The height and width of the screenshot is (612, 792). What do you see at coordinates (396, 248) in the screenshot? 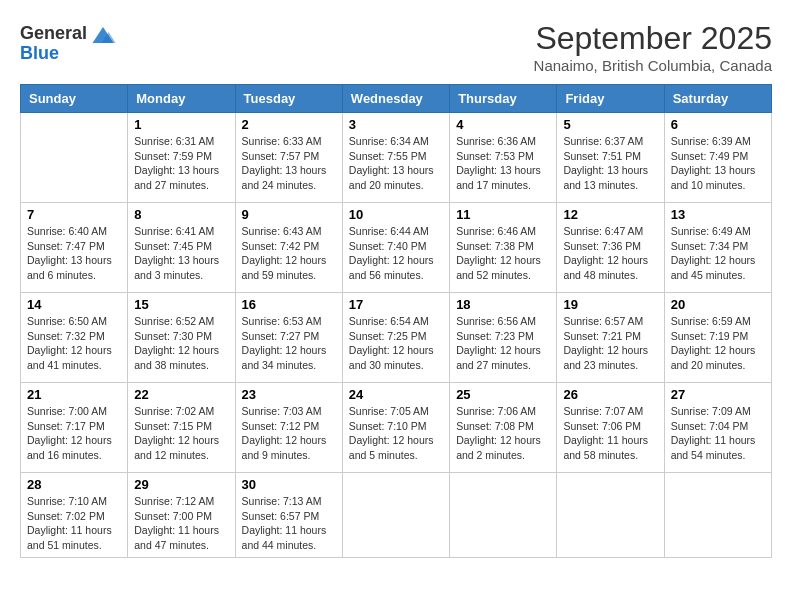
I see `calendar-cell: 10Sunrise: 6:44 AMSunset: 7:40 PMDayligh…` at bounding box center [396, 248].